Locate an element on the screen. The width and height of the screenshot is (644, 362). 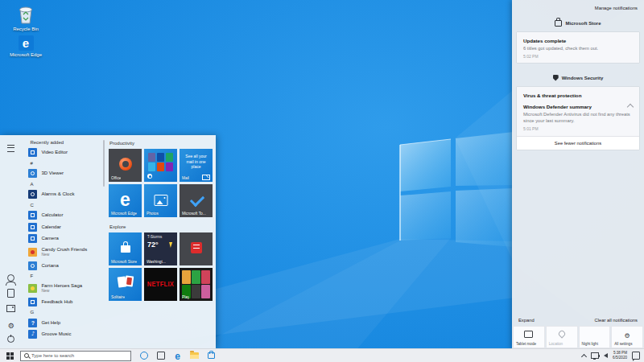
app-list-item: Candy Crush FriendsNew is located at coordinates (64, 253).